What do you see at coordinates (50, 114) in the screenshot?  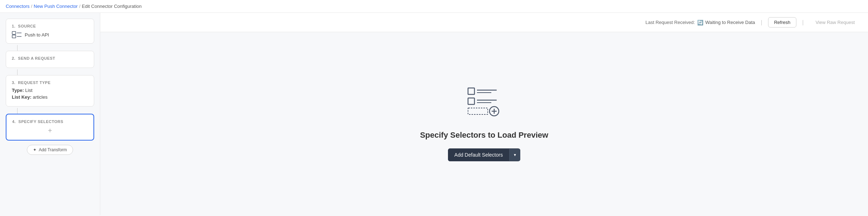 I see `steps-panel: 1. SOURCE Push to API` at bounding box center [50, 114].